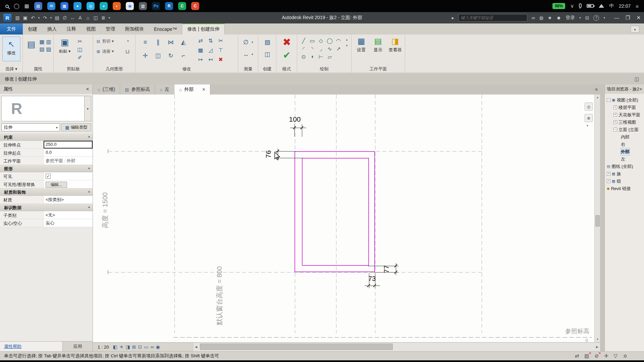  What do you see at coordinates (17, 18) in the screenshot?
I see `open-icon: ▥` at bounding box center [17, 18].